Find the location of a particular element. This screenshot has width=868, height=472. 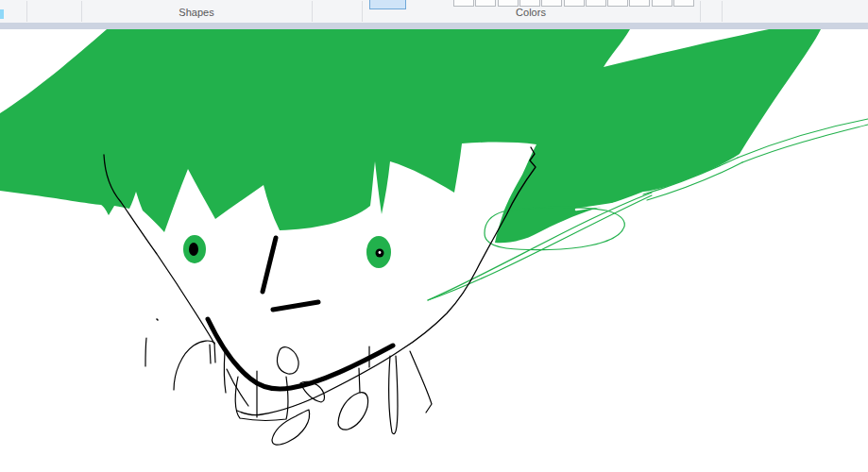

colors-group-label: Colors is located at coordinates (531, 12).